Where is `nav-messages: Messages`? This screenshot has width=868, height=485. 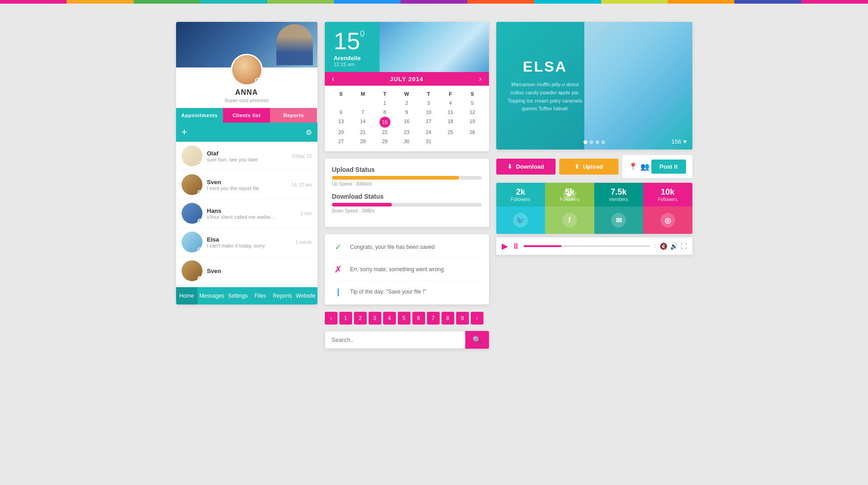 nav-messages: Messages is located at coordinates (212, 296).